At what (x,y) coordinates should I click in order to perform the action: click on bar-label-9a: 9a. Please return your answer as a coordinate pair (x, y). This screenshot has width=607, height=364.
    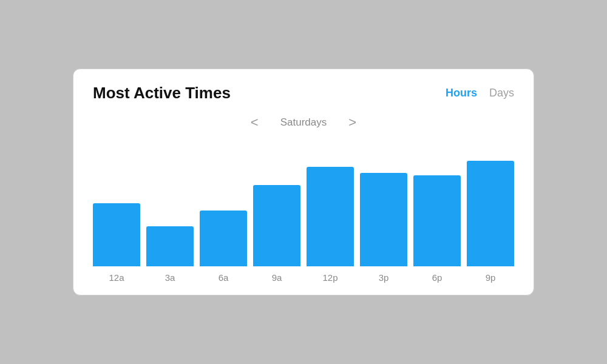
    Looking at the image, I should click on (277, 278).